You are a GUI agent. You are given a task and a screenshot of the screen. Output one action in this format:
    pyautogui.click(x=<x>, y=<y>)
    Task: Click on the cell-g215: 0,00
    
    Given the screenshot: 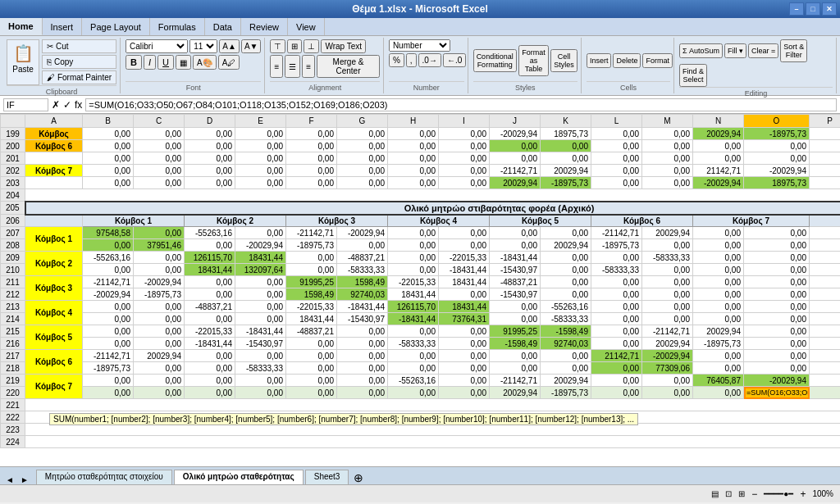 What is the action you would take?
    pyautogui.click(x=363, y=331)
    